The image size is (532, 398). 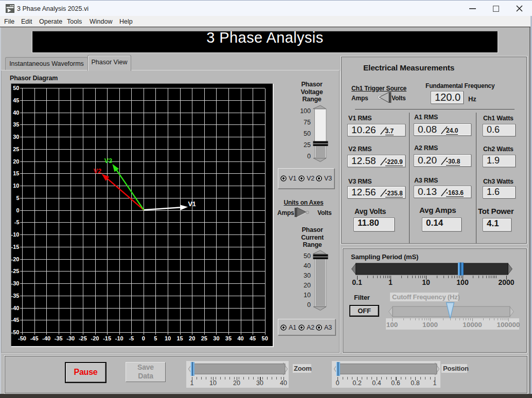 I want to click on svg-text: V1, so click(x=192, y=204).